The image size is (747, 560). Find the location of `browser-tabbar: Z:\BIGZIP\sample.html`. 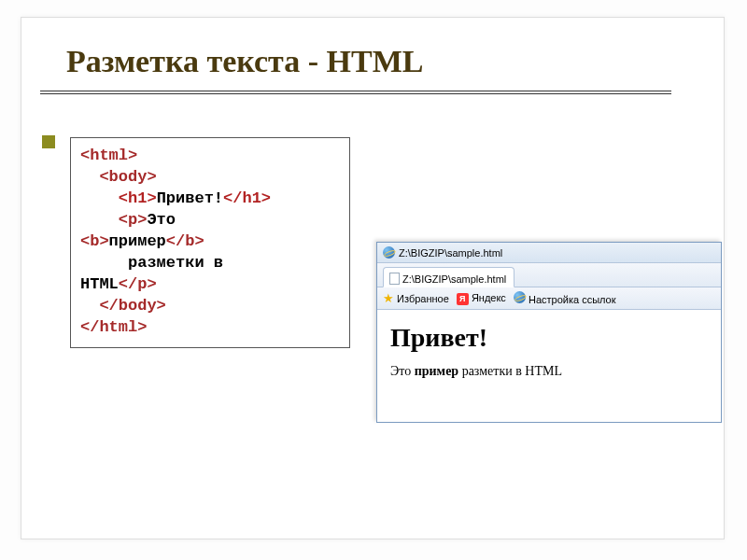

browser-tabbar: Z:\BIGZIP\sample.html is located at coordinates (549, 275).